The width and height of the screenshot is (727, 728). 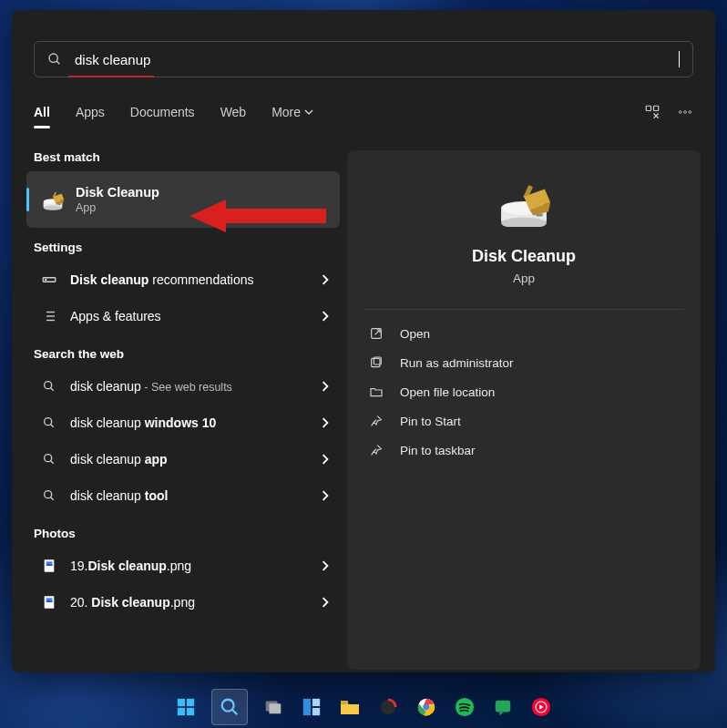 What do you see at coordinates (186, 707) in the screenshot?
I see `windows-icon` at bounding box center [186, 707].